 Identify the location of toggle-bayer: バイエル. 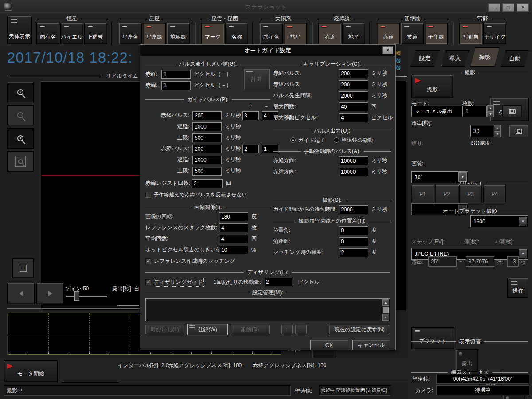
(72, 34).